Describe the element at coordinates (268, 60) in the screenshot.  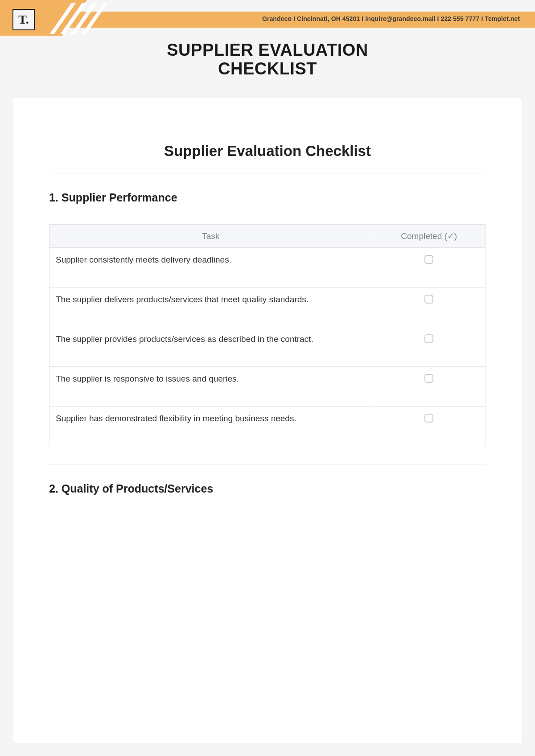
I see `page-main-title: SUPPLIER EVALUATION CHECKLIST` at that location.